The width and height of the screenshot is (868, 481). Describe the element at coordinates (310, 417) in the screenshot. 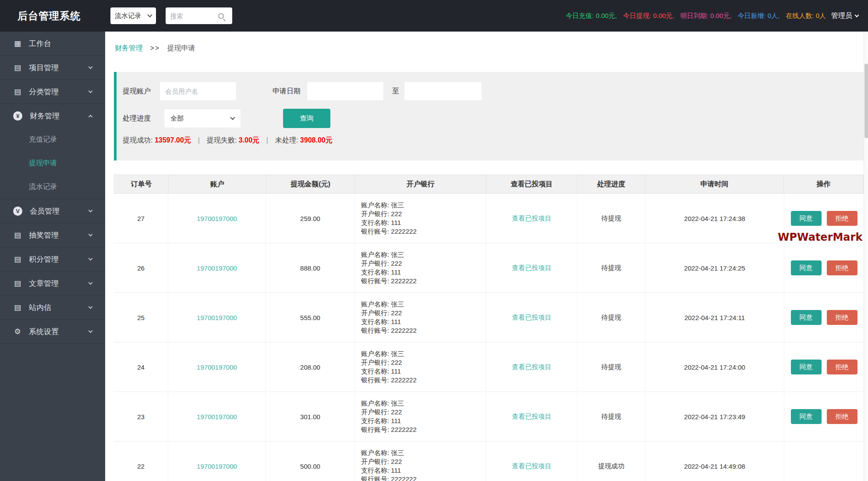

I see `amount: 301.00` at that location.